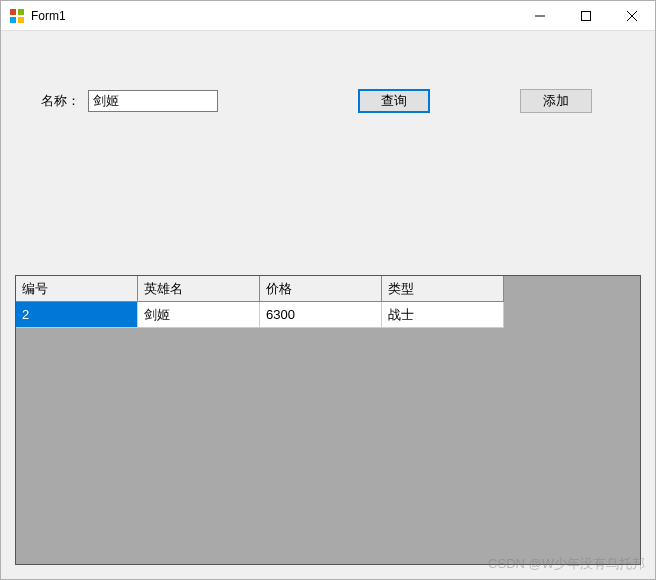 This screenshot has width=656, height=580. I want to click on app-icon, so click(17, 16).